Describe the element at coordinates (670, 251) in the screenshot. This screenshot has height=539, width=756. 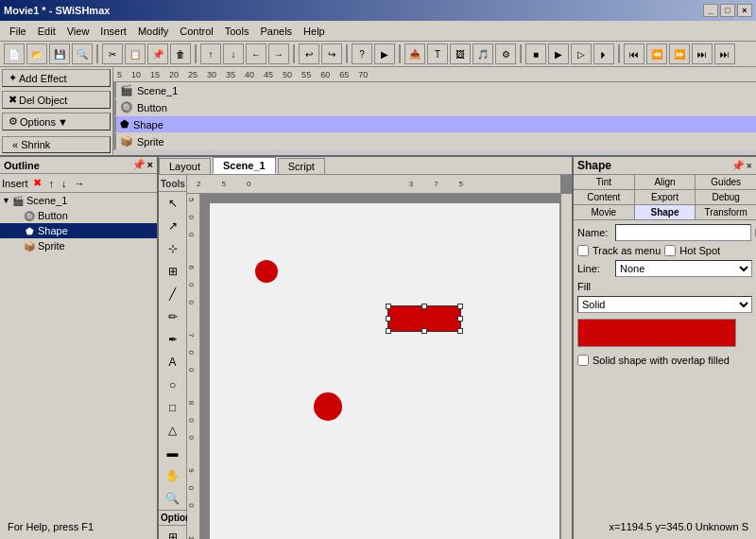
I see `hot-spot-checkbox` at that location.